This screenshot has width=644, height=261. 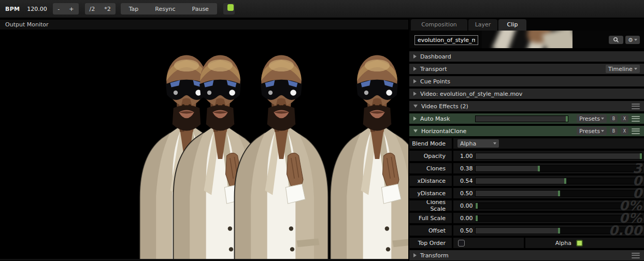 What do you see at coordinates (579, 243) in the screenshot?
I see `alpha-toggle-led` at bounding box center [579, 243].